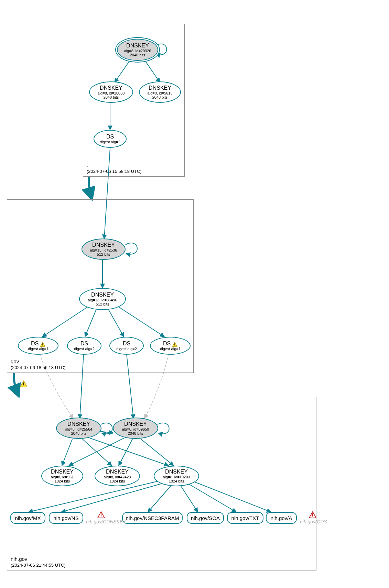  I want to click on zone-gov-ts: (2024-07-06 18:56:18 UTC), so click(38, 368).